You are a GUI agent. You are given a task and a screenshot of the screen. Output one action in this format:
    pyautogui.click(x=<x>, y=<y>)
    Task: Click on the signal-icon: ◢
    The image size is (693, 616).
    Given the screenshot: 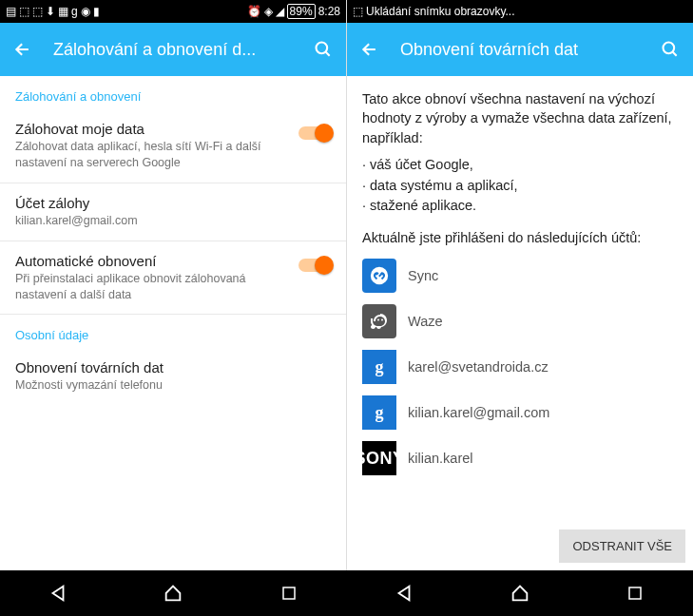 What is the action you would take?
    pyautogui.click(x=279, y=11)
    